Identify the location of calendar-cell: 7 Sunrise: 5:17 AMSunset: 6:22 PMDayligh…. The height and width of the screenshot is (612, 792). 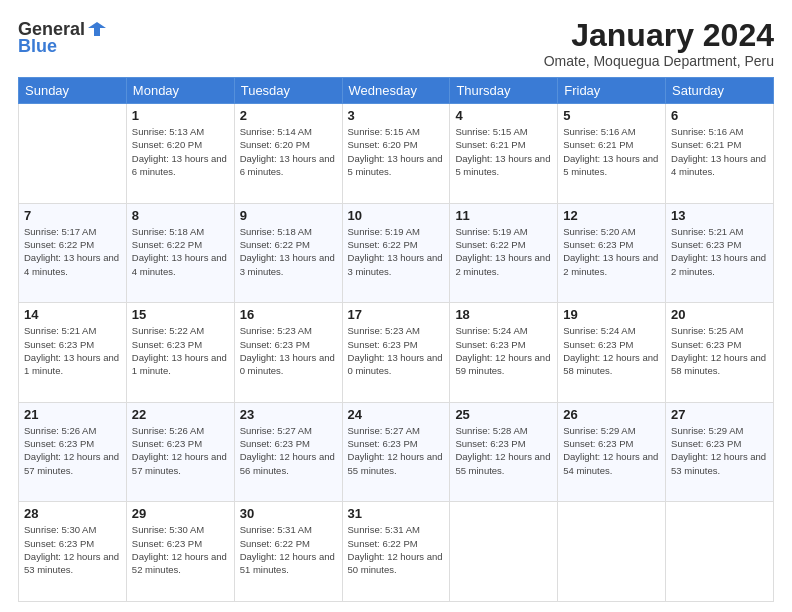
(73, 253).